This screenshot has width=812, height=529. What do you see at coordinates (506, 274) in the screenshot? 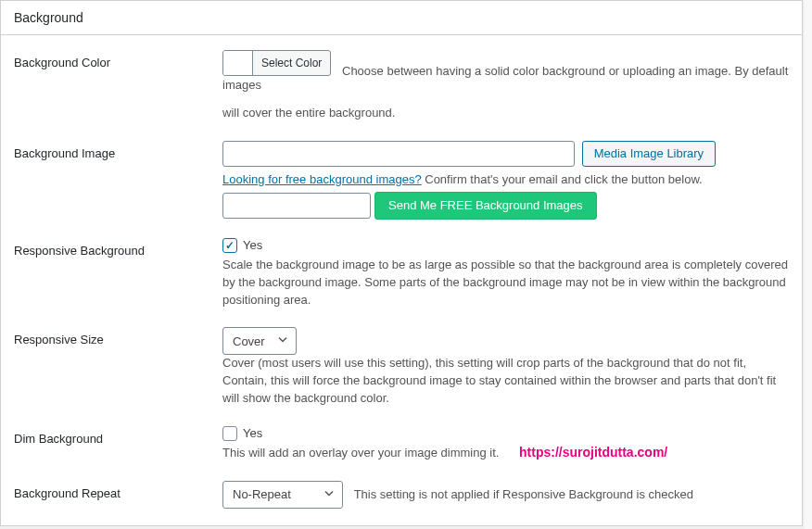
I see `responsive-field: Yes Scale the background image to be as …` at bounding box center [506, 274].